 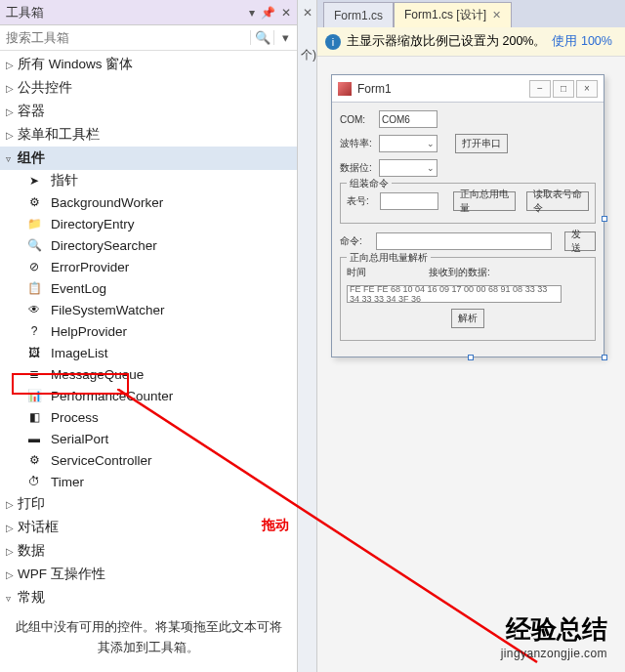 I want to click on empty-group-message: 此组中没有可用的控件。将某项拖至此文本可将其添加到工具箱。, so click(x=148, y=638).